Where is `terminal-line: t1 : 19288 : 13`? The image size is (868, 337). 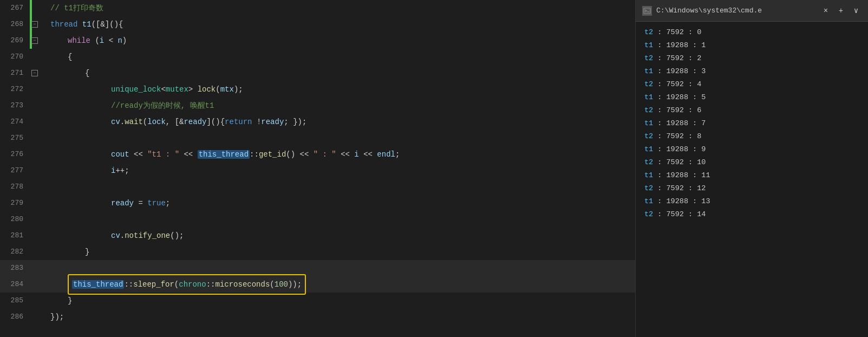
terminal-line: t1 : 19288 : 13 is located at coordinates (752, 202).